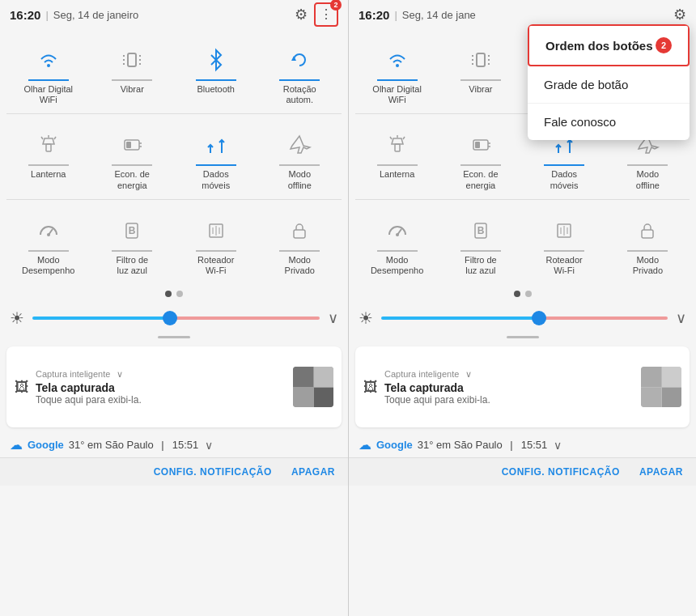 This screenshot has height=616, width=696. Describe the element at coordinates (565, 180) in the screenshot. I see `tile-label-dados-right: Dadosmóveis` at that location.